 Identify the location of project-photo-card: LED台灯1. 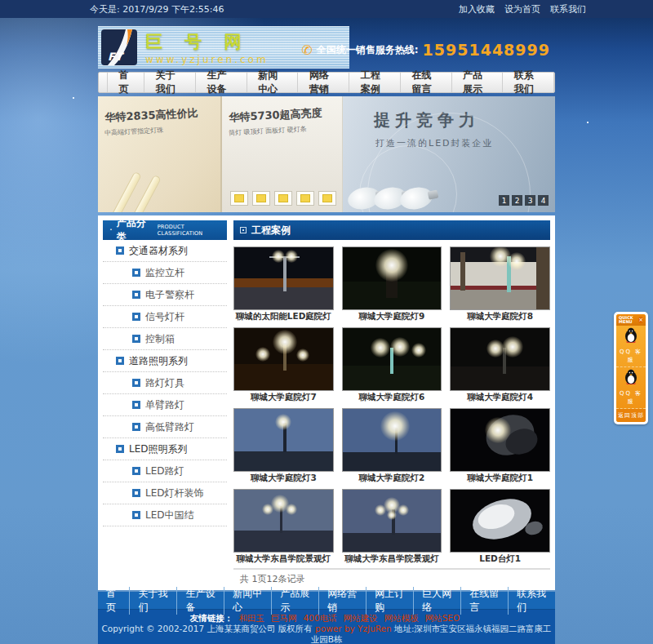
(500, 527).